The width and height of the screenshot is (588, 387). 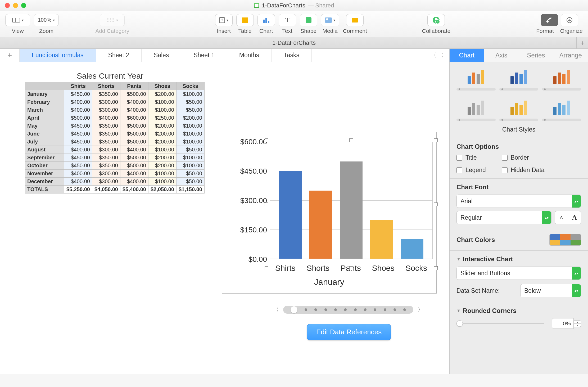 I want to click on table-button, so click(x=245, y=20).